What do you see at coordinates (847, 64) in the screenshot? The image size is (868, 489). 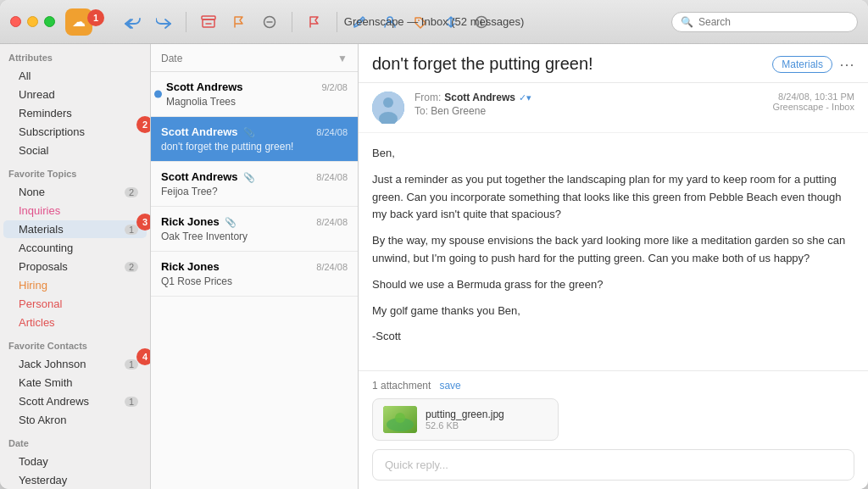 I see `more-options-button: ⋯` at bounding box center [847, 64].